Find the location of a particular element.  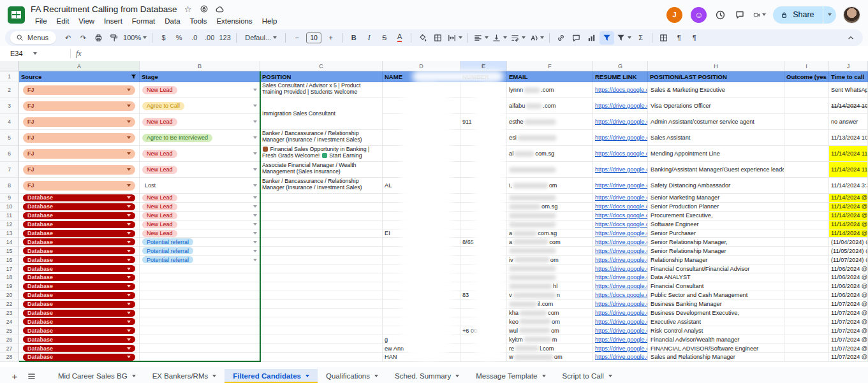

cell-J7: 11/14/2024 11: is located at coordinates (848, 170).